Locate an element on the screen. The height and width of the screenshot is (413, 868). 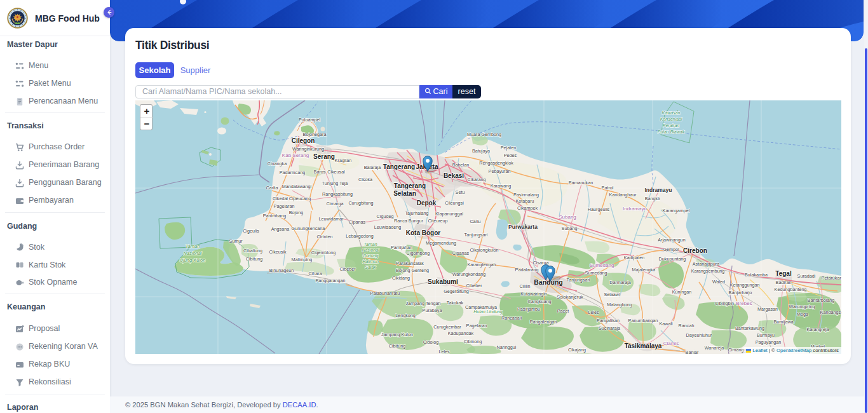
svg-text: Carita is located at coordinates (272, 188).